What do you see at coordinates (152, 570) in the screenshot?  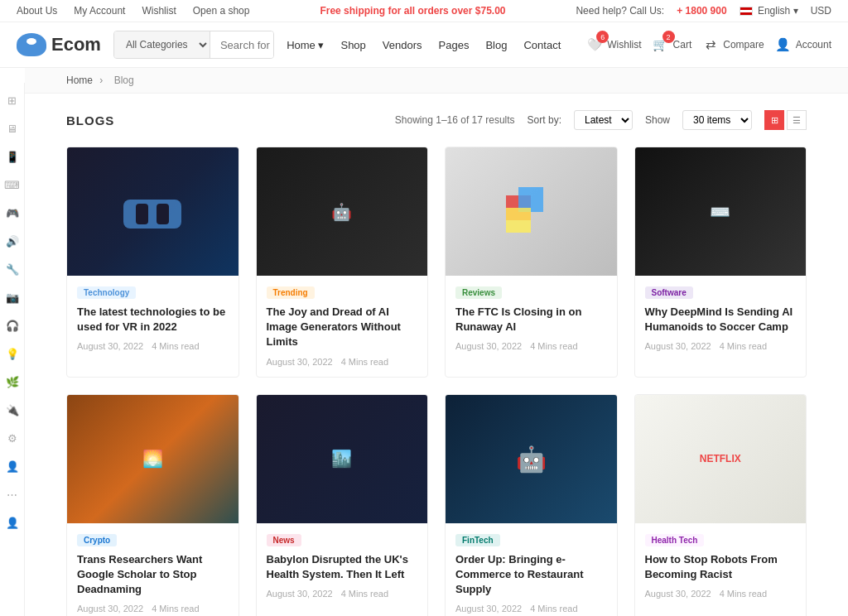 I see `blog-card-body: Crypto Trans Researchers Want Google Sch…` at bounding box center [152, 570].